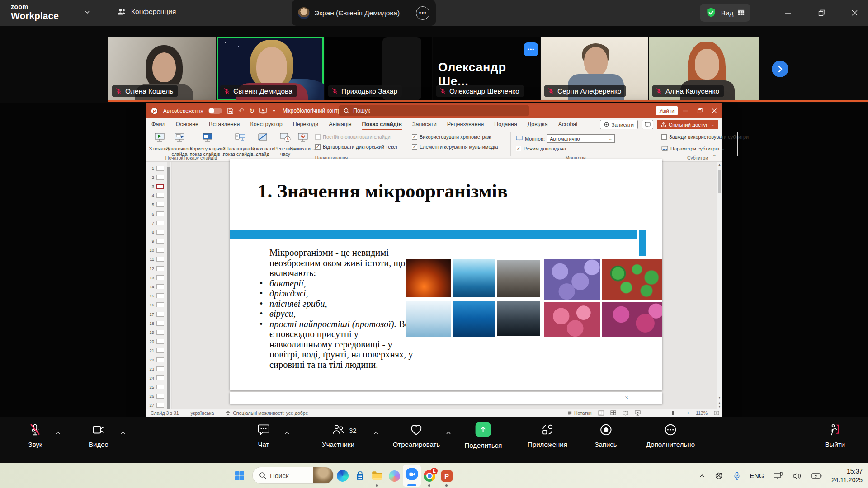  What do you see at coordinates (702, 476) in the screenshot?
I see `hidden-icons-chevron` at bounding box center [702, 476].